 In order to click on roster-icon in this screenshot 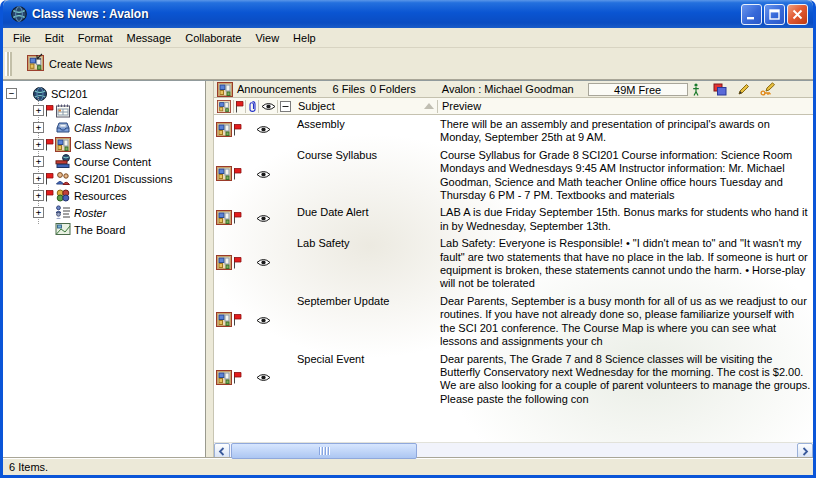, I will do `click(63, 213)`.